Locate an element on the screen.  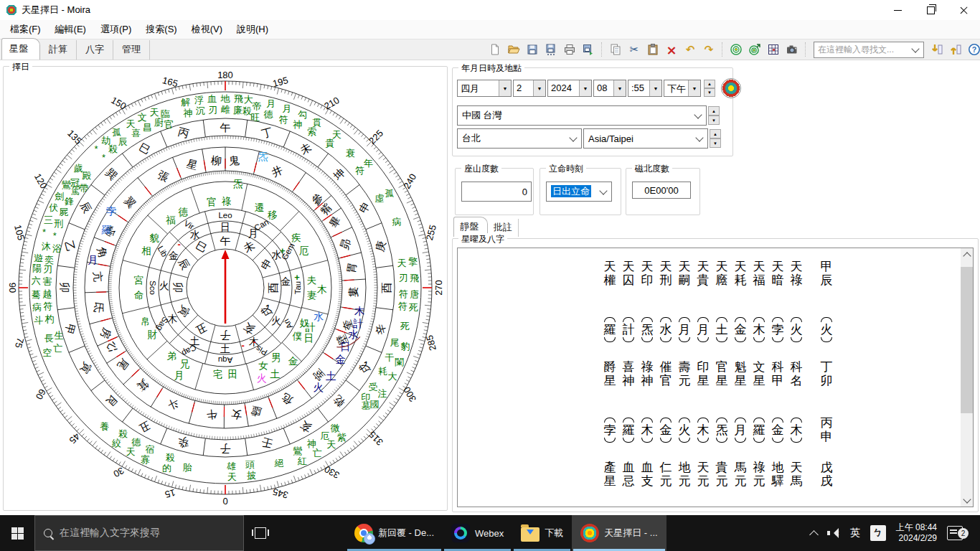
chart-target-go-button is located at coordinates (755, 50).